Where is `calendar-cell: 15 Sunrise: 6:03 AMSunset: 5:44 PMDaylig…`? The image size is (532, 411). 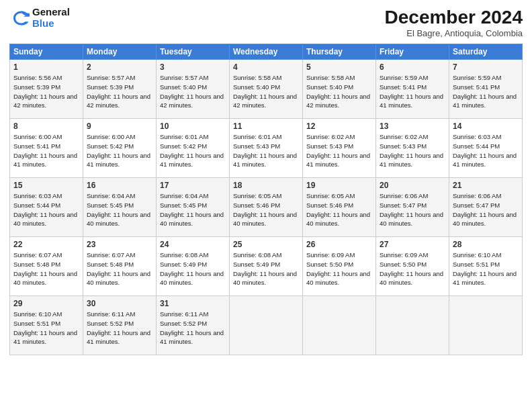 calendar-cell: 15 Sunrise: 6:03 AMSunset: 5:44 PMDaylig… is located at coordinates (47, 208).